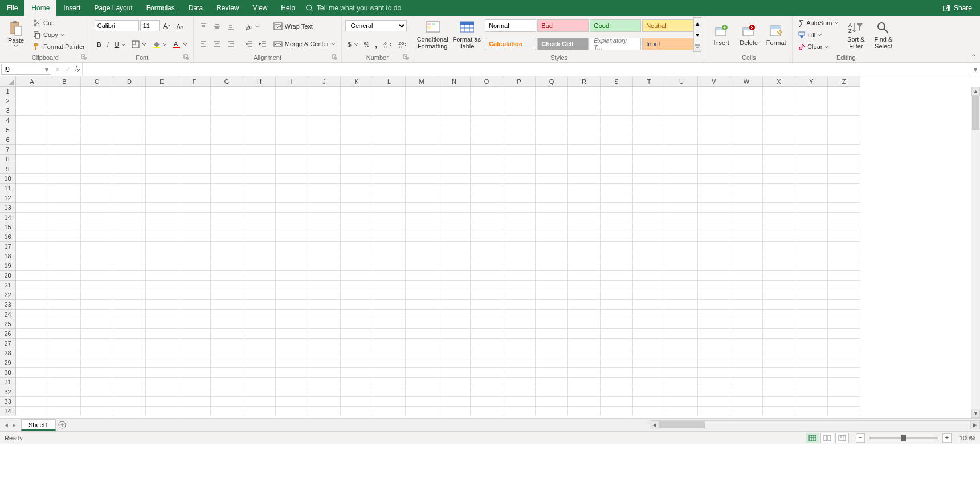  I want to click on cell-R14, so click(585, 218).